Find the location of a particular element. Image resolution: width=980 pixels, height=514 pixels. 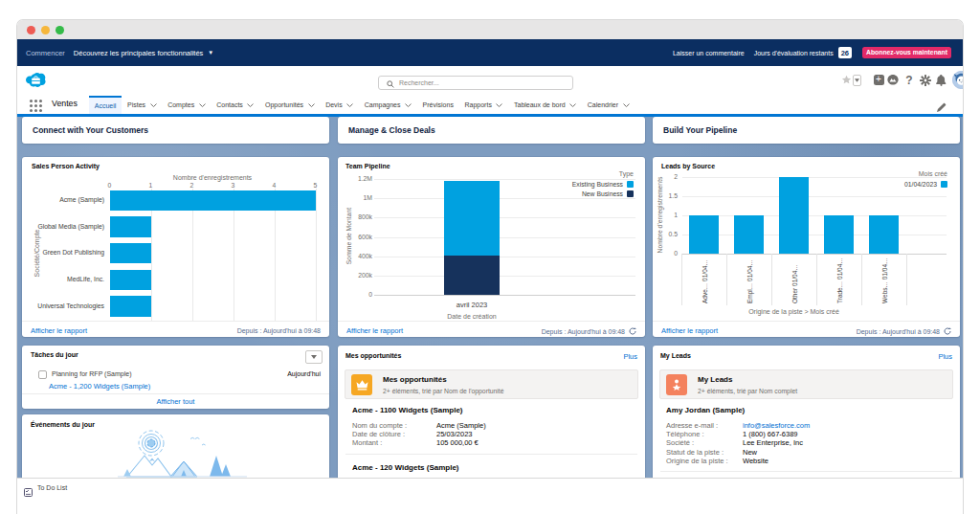

legend-entry-new-business: New Business is located at coordinates (603, 193).